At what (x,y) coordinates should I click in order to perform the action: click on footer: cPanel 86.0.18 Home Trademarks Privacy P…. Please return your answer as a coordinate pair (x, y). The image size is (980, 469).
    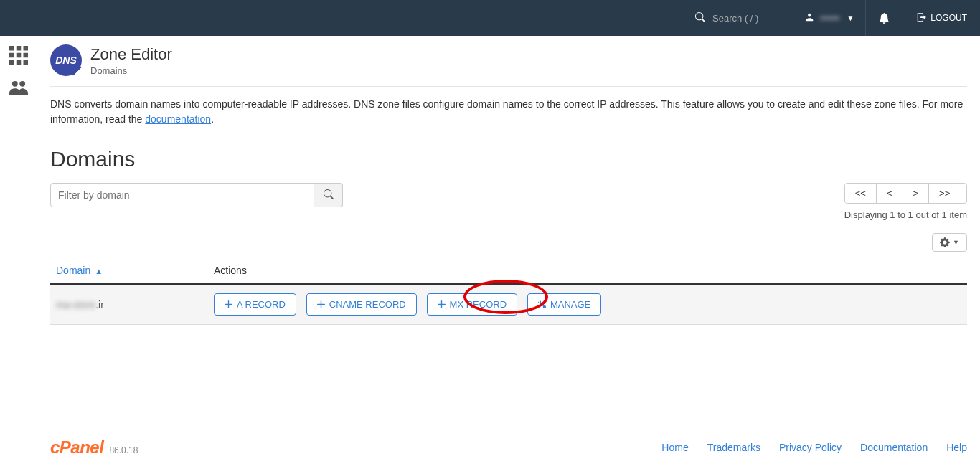
    Looking at the image, I should click on (509, 447).